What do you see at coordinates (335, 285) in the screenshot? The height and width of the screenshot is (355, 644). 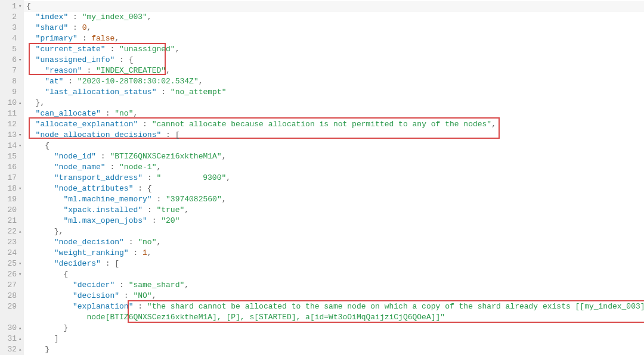 I see `code-line: "decider" : "same_shard",` at bounding box center [335, 285].